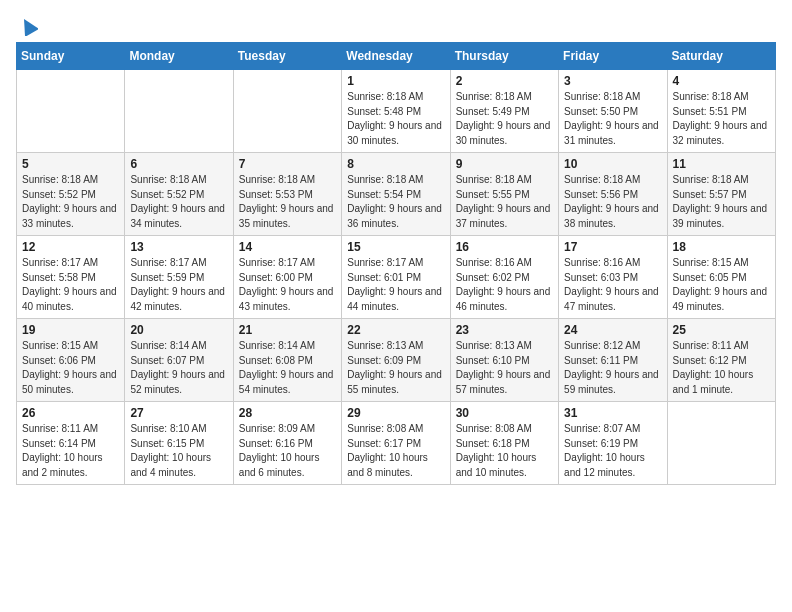  What do you see at coordinates (396, 278) in the screenshot?
I see `calendar-cell: 15Sunrise: 8:17 AM Sunset: 6:01 PM Dayli…` at bounding box center [396, 278].